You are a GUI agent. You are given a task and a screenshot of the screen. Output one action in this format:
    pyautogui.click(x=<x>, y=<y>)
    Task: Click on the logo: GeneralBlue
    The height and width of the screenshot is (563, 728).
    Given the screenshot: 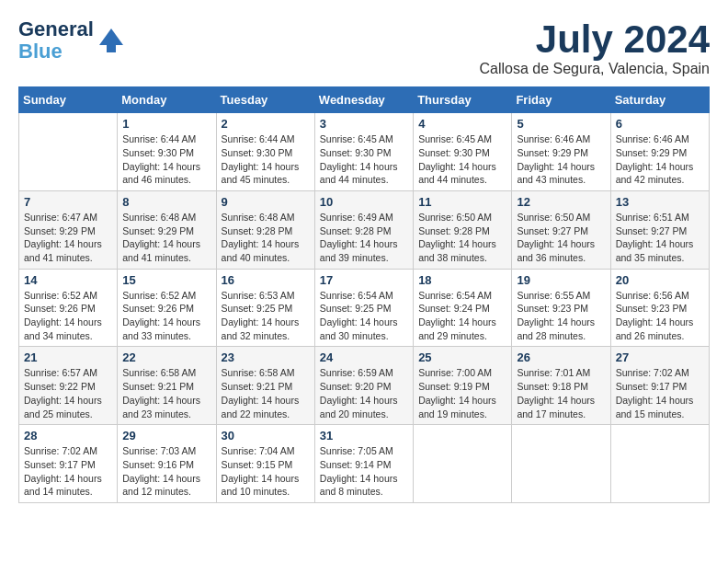 What is the action you would take?
    pyautogui.click(x=72, y=40)
    